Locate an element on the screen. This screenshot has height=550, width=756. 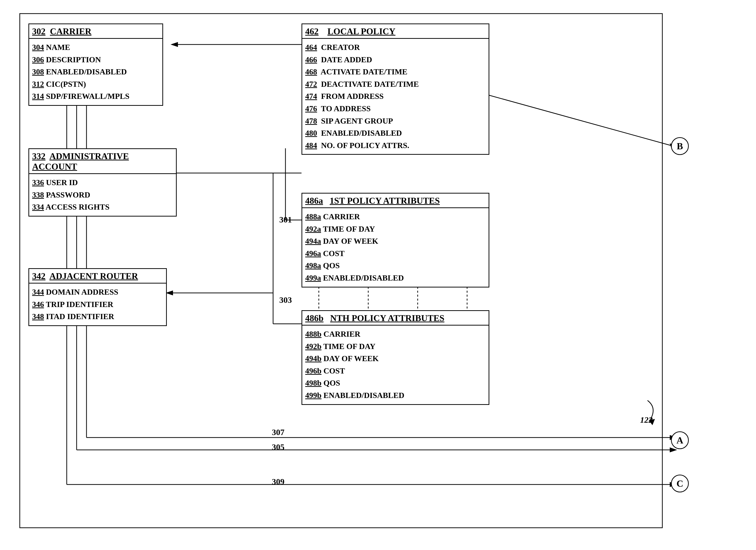
pa1-row-492a: 492a TIME OF DAY is located at coordinates (395, 229).